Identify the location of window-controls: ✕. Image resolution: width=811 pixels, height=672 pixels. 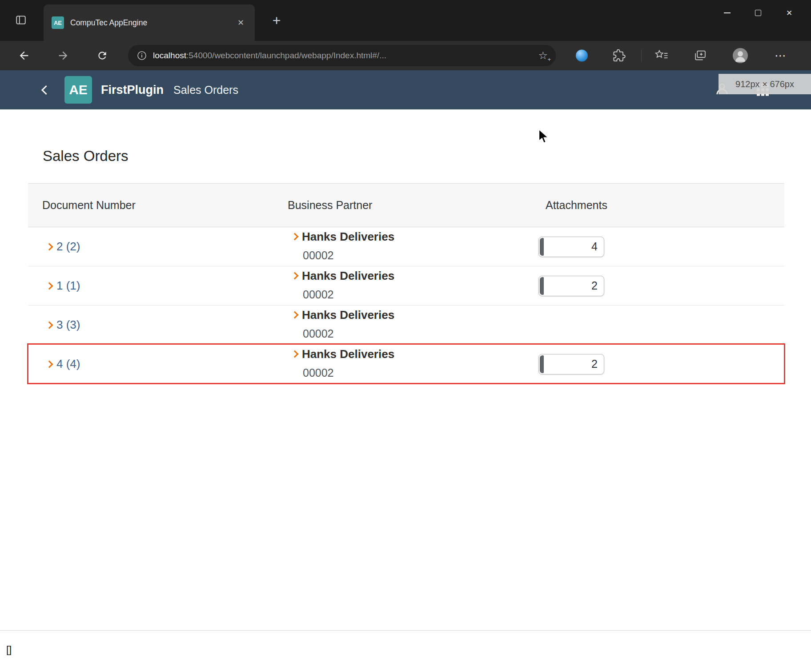
(758, 13).